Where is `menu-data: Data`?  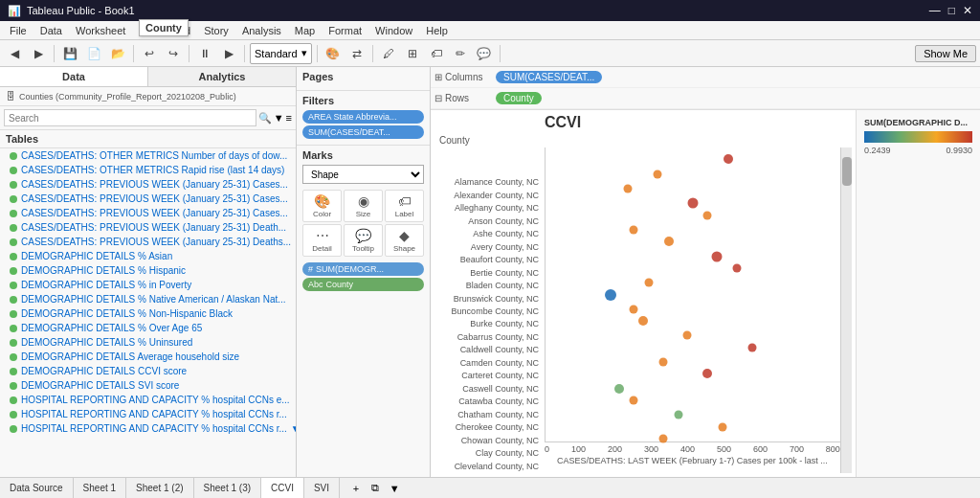 menu-data: Data is located at coordinates (52, 31).